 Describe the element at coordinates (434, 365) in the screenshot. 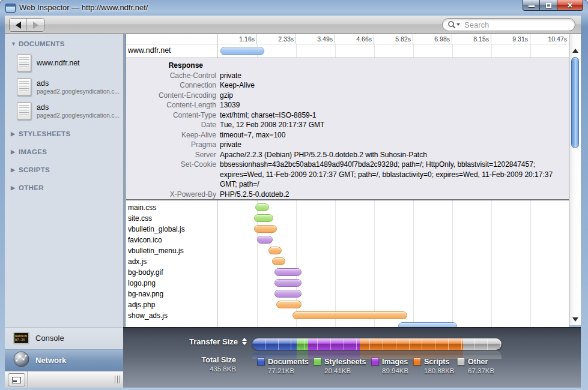

I see `legend-scripts: Scripts180.88KB` at that location.